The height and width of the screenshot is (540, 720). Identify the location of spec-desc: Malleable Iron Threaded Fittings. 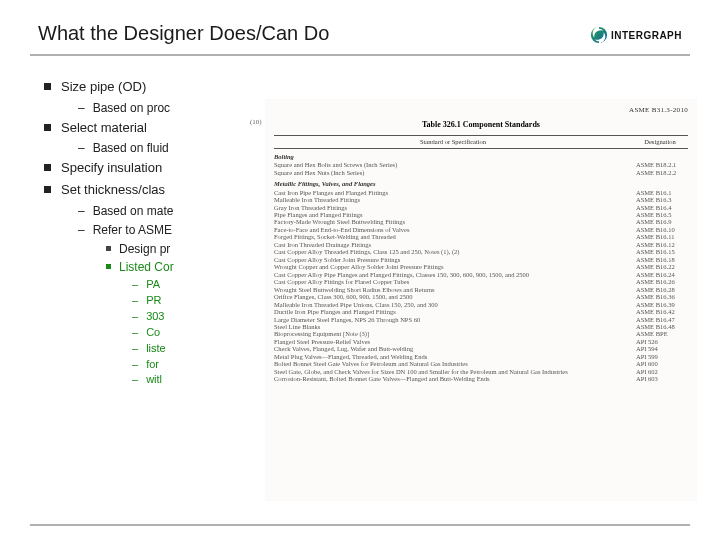
(453, 200).